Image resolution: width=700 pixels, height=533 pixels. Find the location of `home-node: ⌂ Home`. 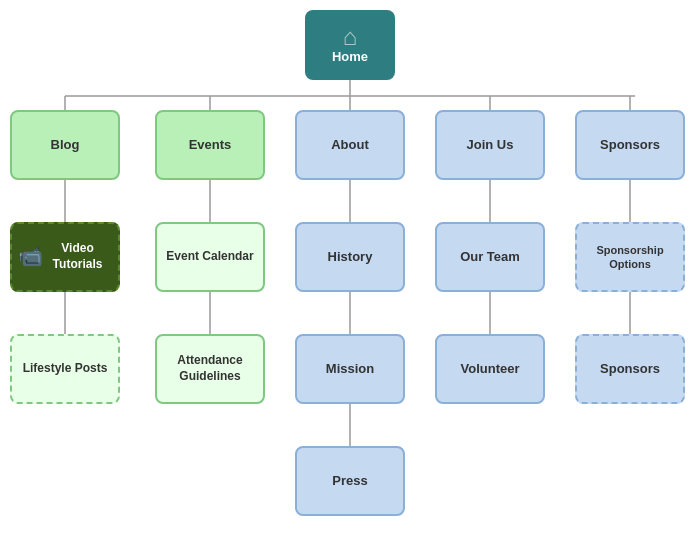

home-node: ⌂ Home is located at coordinates (350, 45).